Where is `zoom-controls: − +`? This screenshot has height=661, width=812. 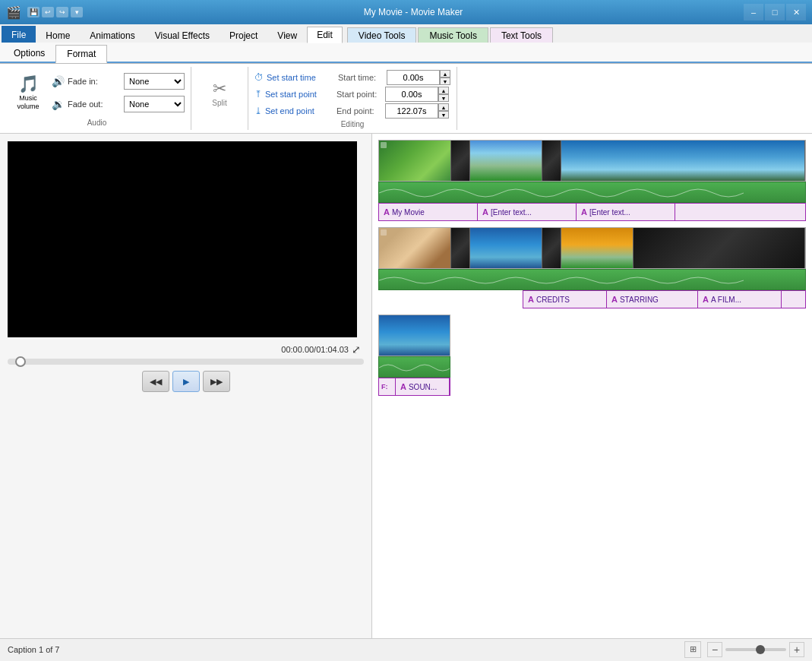
zoom-controls: − + is located at coordinates (756, 650).